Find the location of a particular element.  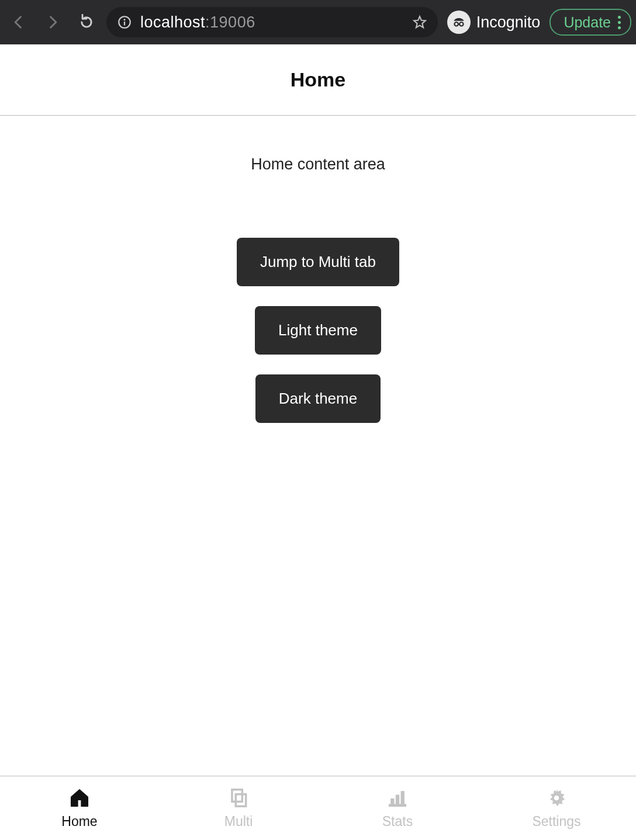

gear-icon is located at coordinates (556, 798).